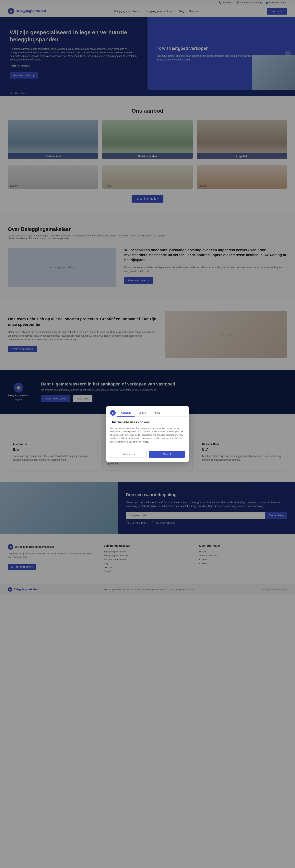  I want to click on cookie-logo: B, so click(113, 413).